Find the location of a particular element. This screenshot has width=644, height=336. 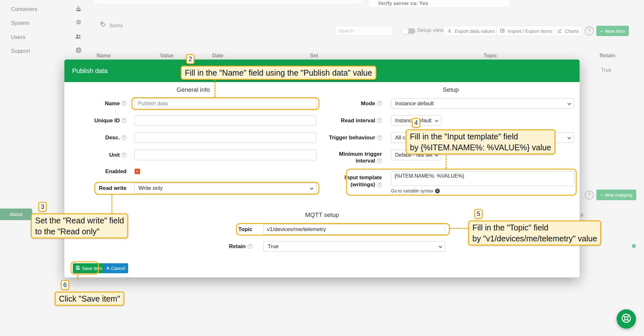

cancel-button: × Cancel is located at coordinates (116, 268).